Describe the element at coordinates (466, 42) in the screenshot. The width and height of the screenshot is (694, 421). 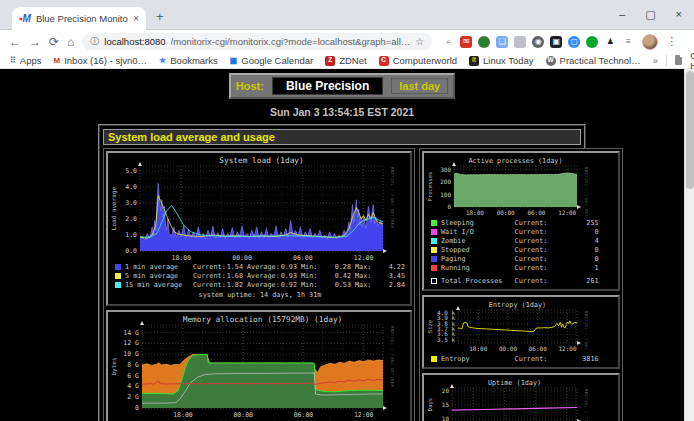
I see `gmail-icon: ✉` at that location.